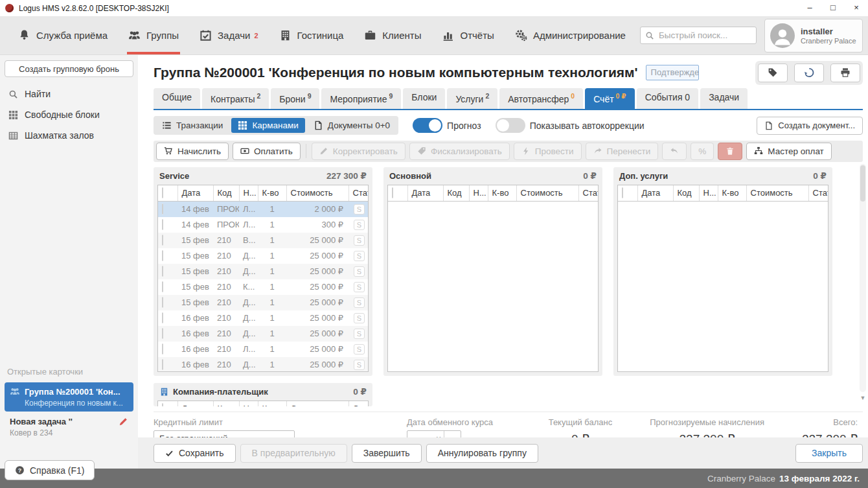  I want to click on nav-item-hotel: Гостиница, so click(312, 35).